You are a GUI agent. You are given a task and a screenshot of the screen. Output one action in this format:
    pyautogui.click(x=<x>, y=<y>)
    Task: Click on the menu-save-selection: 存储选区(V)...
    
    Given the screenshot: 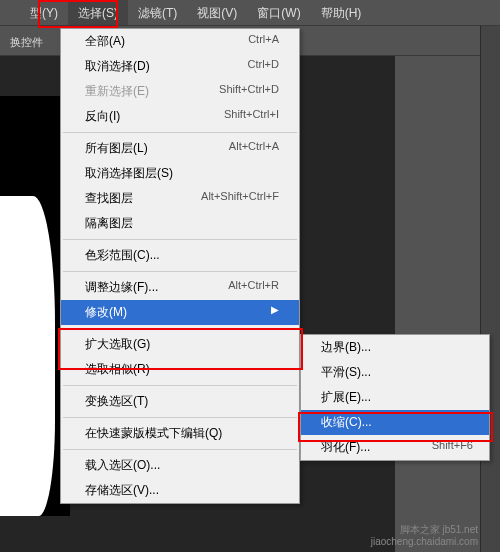 What is the action you would take?
    pyautogui.click(x=180, y=490)
    